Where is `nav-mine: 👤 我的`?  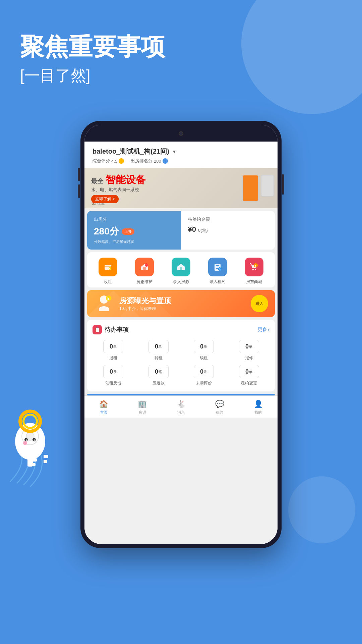
nav-mine: 👤 我的 is located at coordinates (258, 407).